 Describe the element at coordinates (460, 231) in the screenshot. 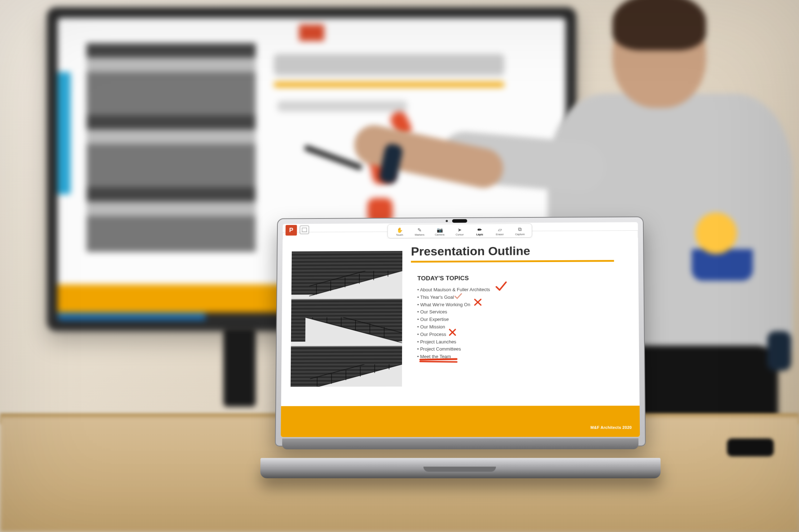

I see `annotation-toolbox: ✋ Touch ✎ Markers 📷 Camera ➤` at that location.